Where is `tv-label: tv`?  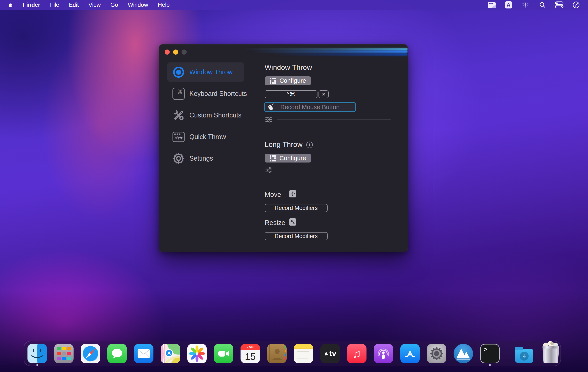 tv-label: tv is located at coordinates (333, 353).